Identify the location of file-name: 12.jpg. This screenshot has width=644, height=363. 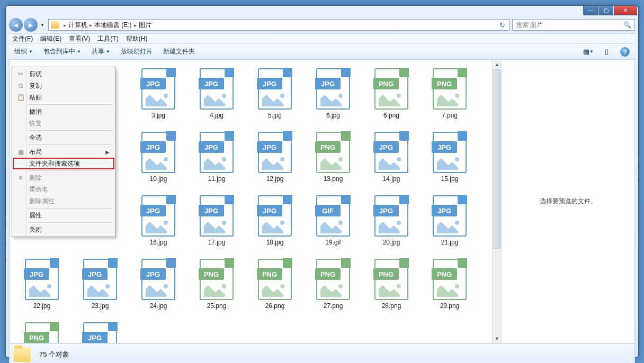
(275, 179).